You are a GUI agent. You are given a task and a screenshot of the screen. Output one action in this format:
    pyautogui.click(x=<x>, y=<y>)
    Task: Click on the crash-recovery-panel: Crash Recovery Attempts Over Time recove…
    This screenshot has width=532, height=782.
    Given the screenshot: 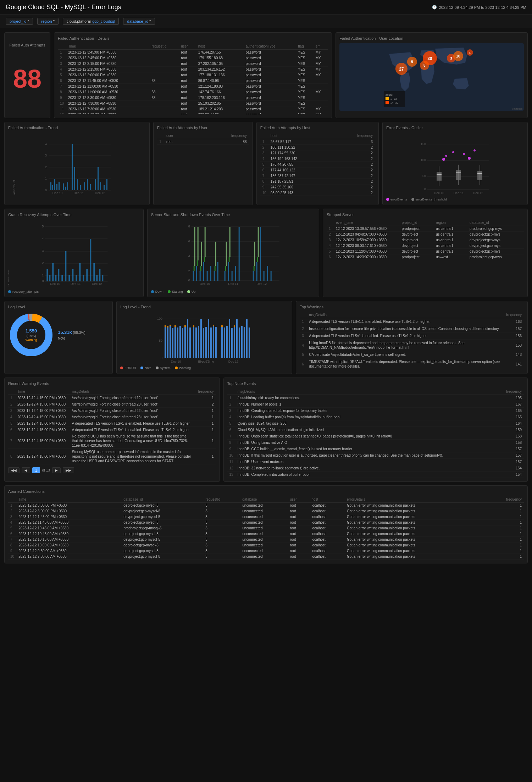 What is the action you would take?
    pyautogui.click(x=74, y=253)
    